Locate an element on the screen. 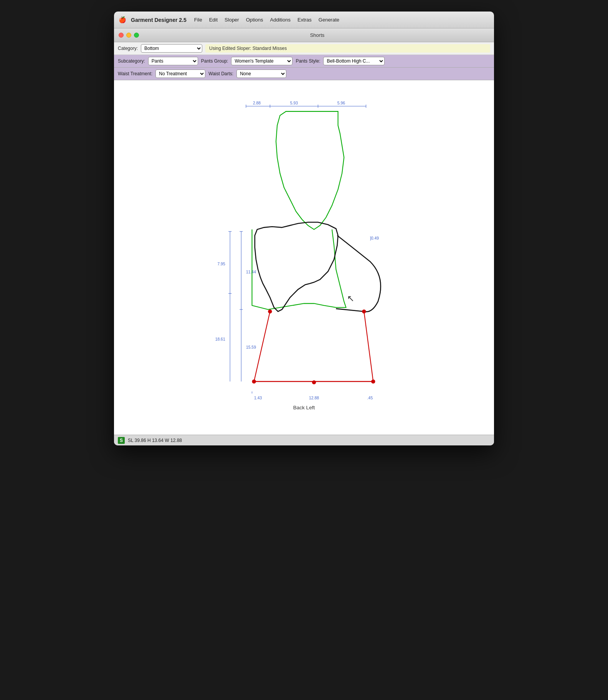  window-title: Shorts is located at coordinates (317, 35).